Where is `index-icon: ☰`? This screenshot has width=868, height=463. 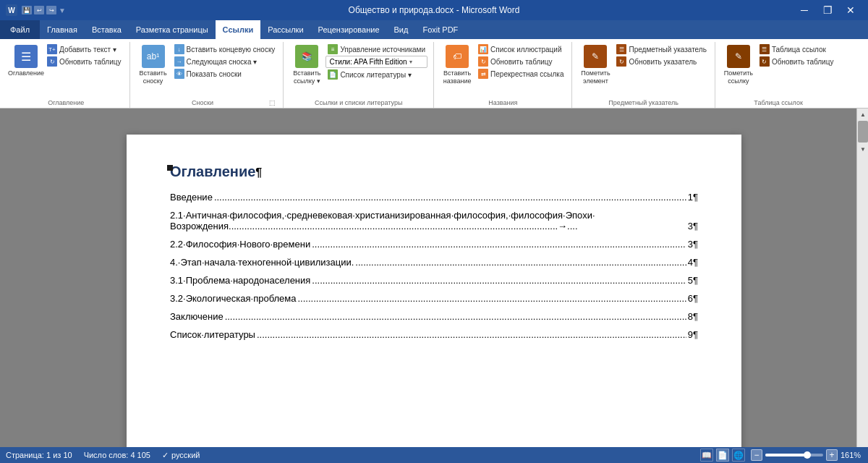
index-icon: ☰ is located at coordinates (621, 49).